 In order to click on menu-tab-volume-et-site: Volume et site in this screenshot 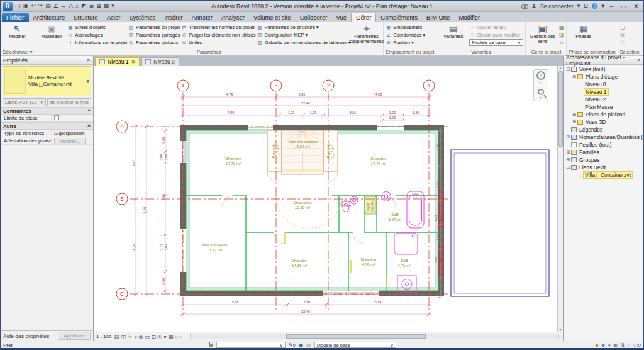, I will do `click(272, 18)`.